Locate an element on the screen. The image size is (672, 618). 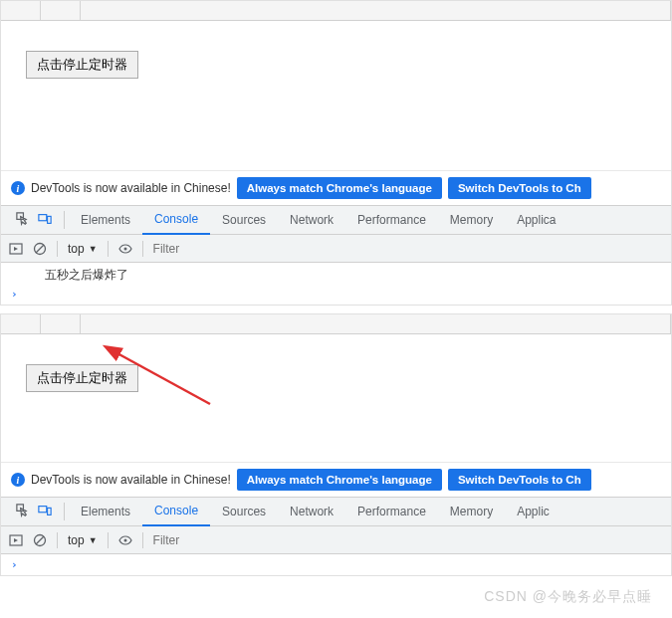
tab-application: Applic is located at coordinates (534, 512).